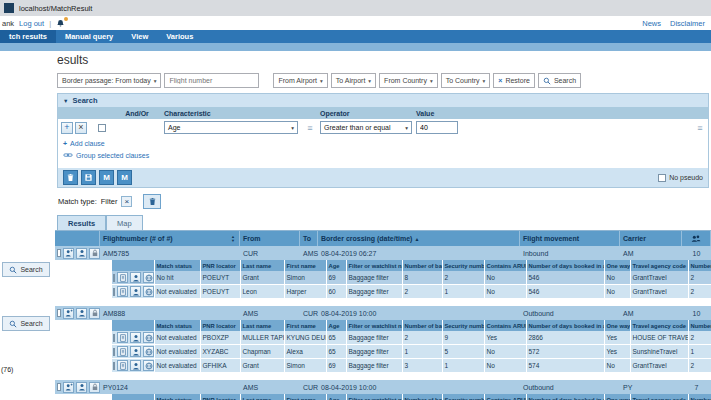  What do you see at coordinates (170, 254) in the screenshot?
I see `flight-number-cell: AM5785` at bounding box center [170, 254].